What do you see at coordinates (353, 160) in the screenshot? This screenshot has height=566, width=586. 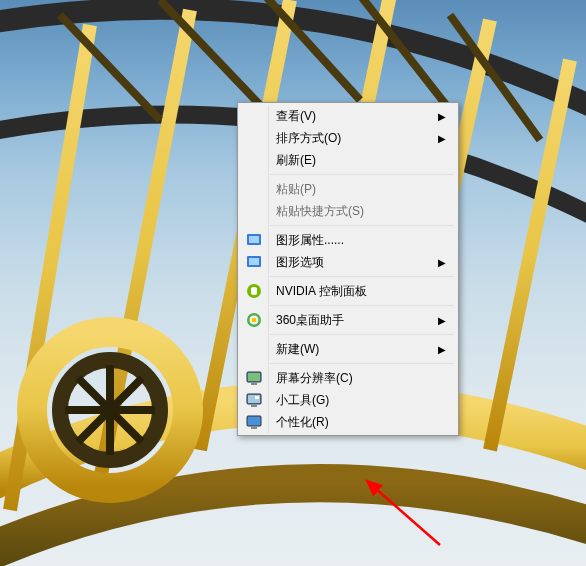 I see `menu-label: 刷新(E)` at bounding box center [353, 160].